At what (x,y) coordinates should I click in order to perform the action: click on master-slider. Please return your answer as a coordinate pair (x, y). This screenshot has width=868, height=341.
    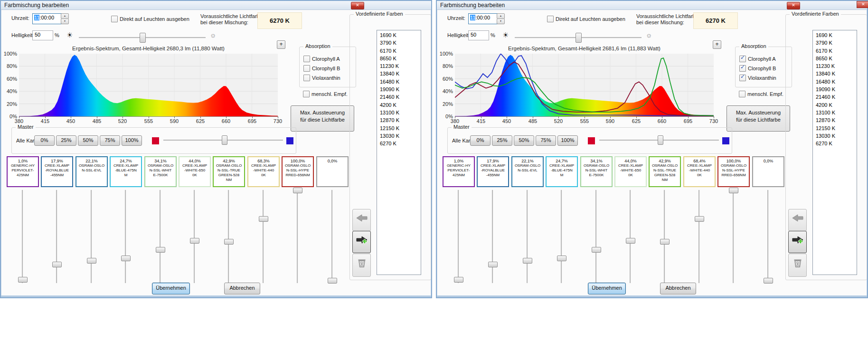
    Looking at the image, I should click on (659, 140).